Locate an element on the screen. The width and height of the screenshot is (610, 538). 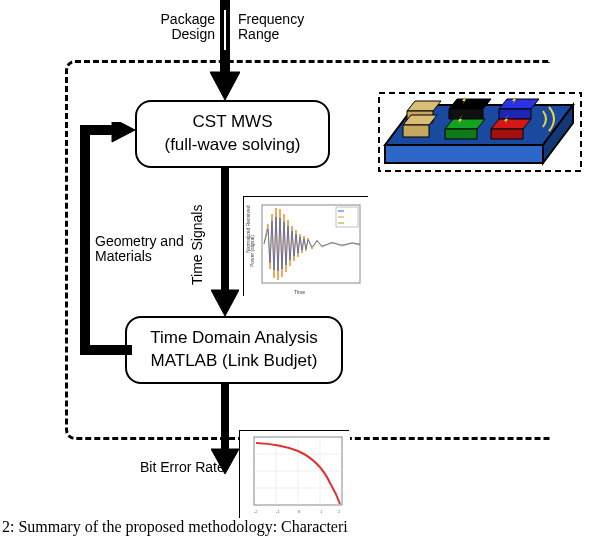
feedback-label: Geometry and Materials is located at coordinates (150, 250).